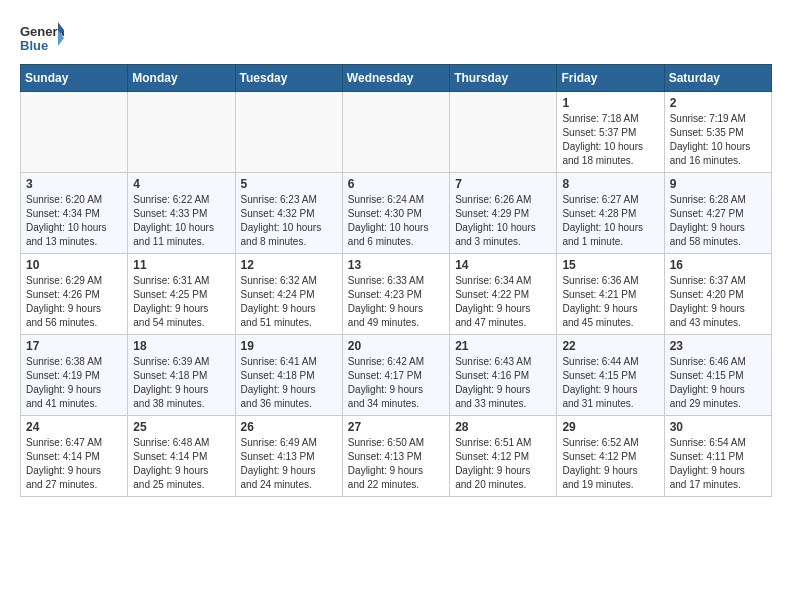 Image resolution: width=792 pixels, height=612 pixels. What do you see at coordinates (289, 265) in the screenshot?
I see `day-number: 12` at bounding box center [289, 265].